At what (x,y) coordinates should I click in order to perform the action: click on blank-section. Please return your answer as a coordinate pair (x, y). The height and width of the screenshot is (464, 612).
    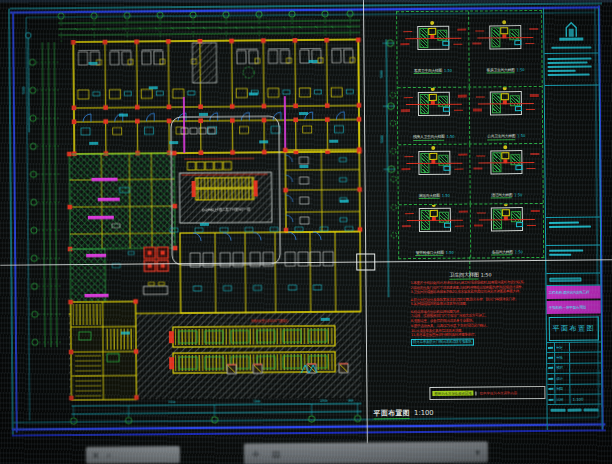
    Looking at the image, I should click on (572, 151).